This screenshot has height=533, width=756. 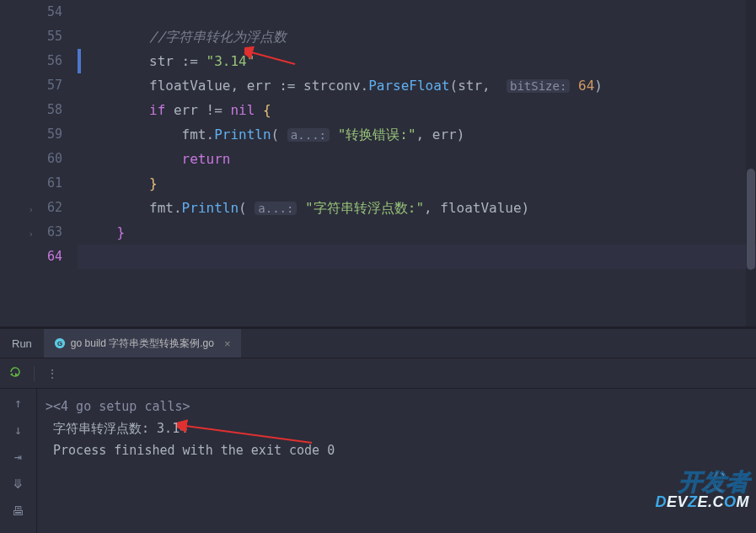 I want to click on code-line: fmt.Println( a...: "转换错误:", err), so click(x=416, y=135).